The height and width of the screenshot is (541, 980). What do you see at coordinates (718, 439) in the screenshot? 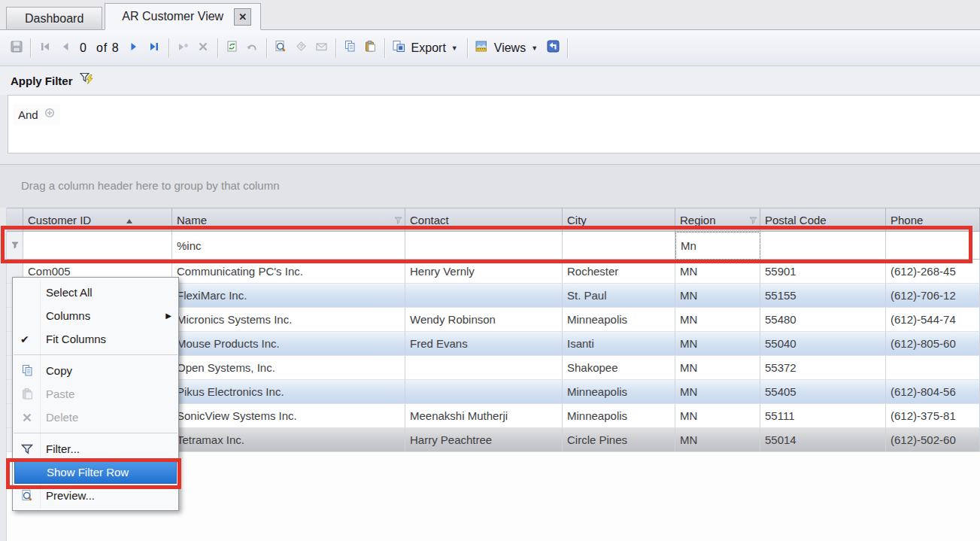
I see `cell-region: MN` at bounding box center [718, 439].